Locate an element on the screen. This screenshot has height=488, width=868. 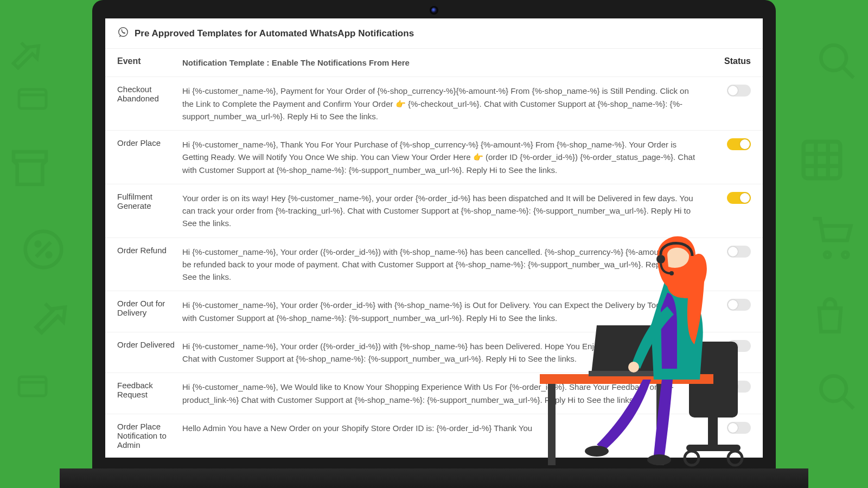
template-text: Hi {%-customer_name-%}, Thank You For Yo… is located at coordinates (448, 157).